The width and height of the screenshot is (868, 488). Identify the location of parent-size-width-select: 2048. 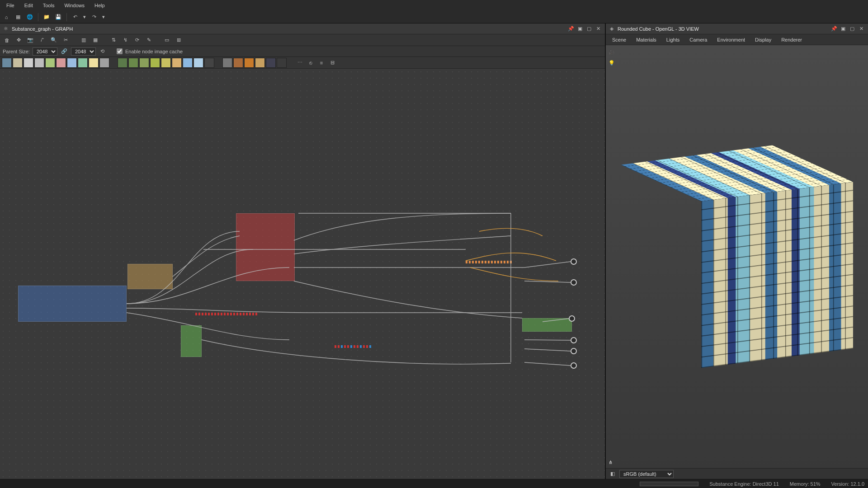
(45, 52).